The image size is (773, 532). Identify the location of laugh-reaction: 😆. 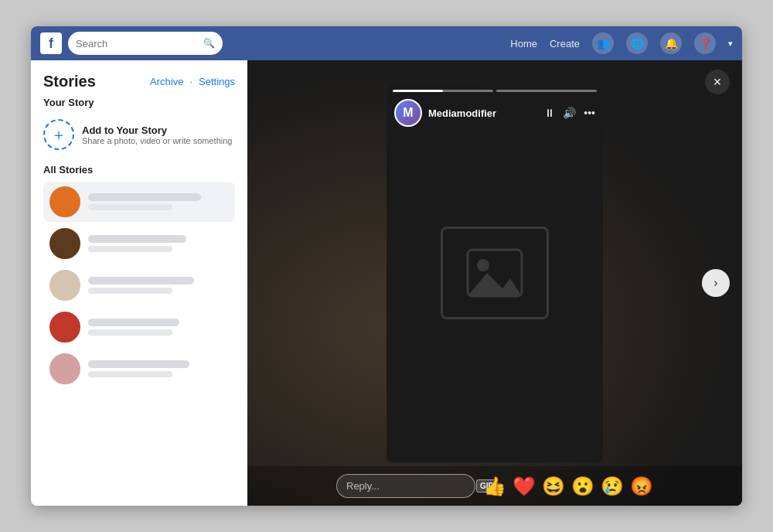
(553, 486).